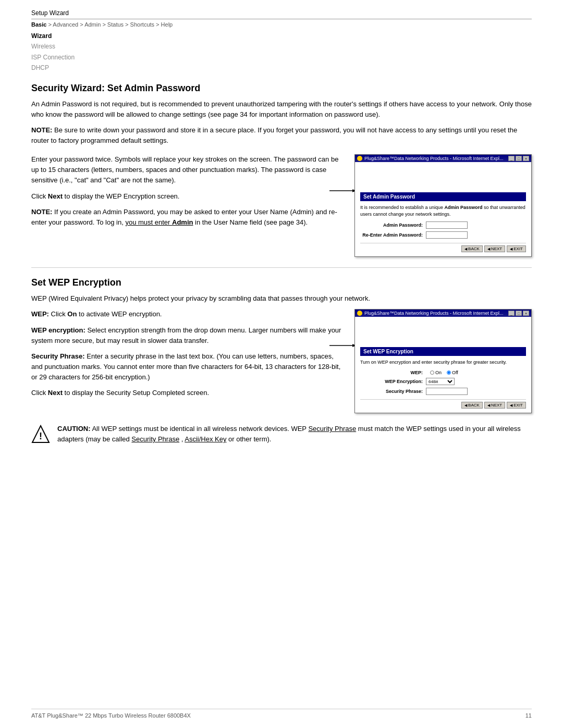 This screenshot has height=728, width=563. I want to click on section-divider, so click(282, 268).